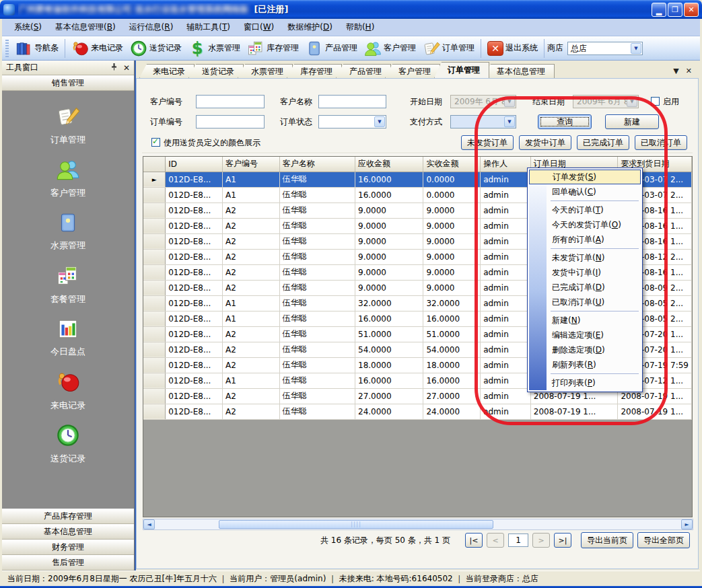  Describe the element at coordinates (483, 122) in the screenshot. I see `payment-method-combobox: ▼` at that location.